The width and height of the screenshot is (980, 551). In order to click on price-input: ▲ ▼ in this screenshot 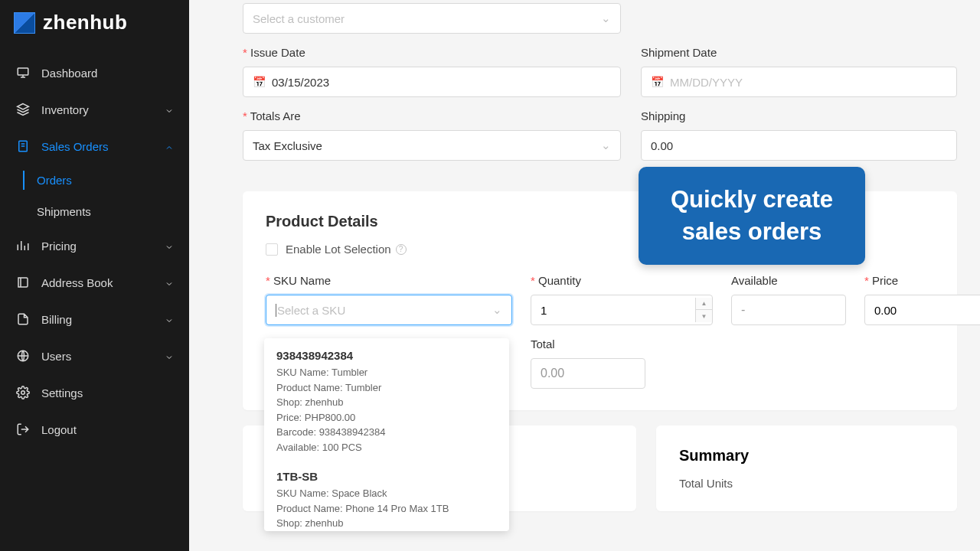, I will do `click(922, 310)`.